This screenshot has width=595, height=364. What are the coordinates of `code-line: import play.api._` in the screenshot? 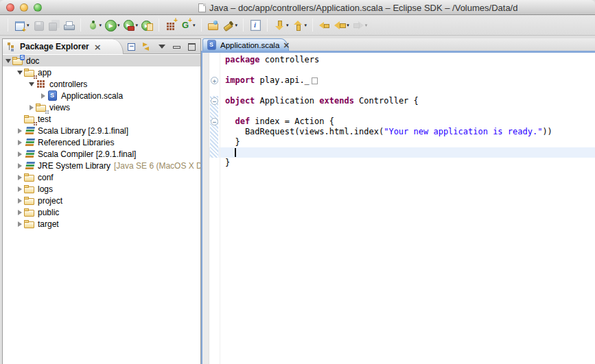 It's located at (408, 81).